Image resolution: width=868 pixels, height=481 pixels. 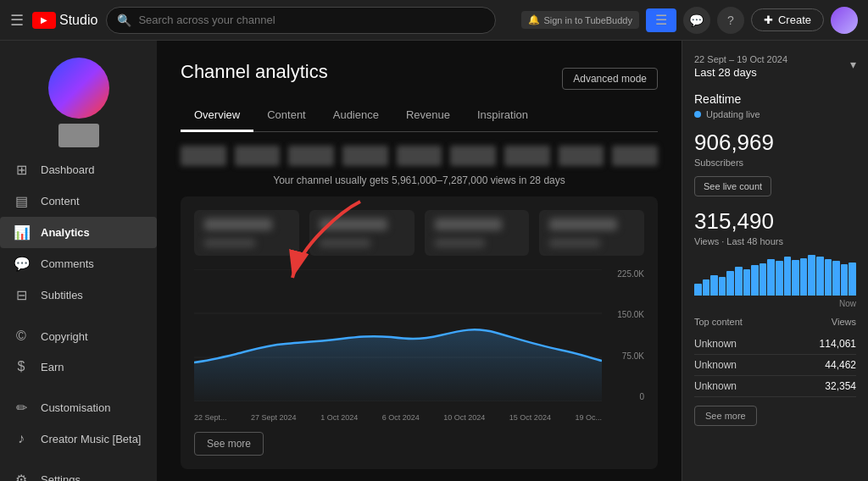 I want to click on studio-label: Studio, so click(x=78, y=20).